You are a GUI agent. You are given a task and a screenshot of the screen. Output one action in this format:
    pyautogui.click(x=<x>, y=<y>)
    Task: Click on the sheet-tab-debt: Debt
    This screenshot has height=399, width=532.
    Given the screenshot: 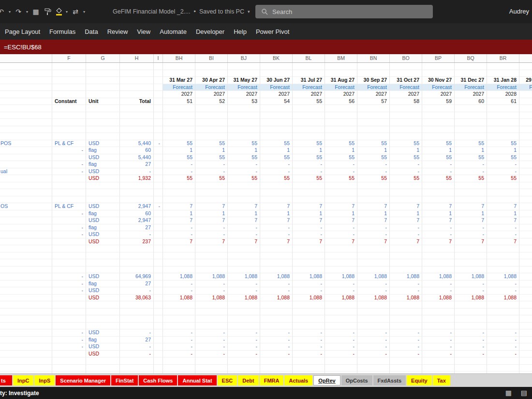 What is the action you would take?
    pyautogui.click(x=248, y=380)
    